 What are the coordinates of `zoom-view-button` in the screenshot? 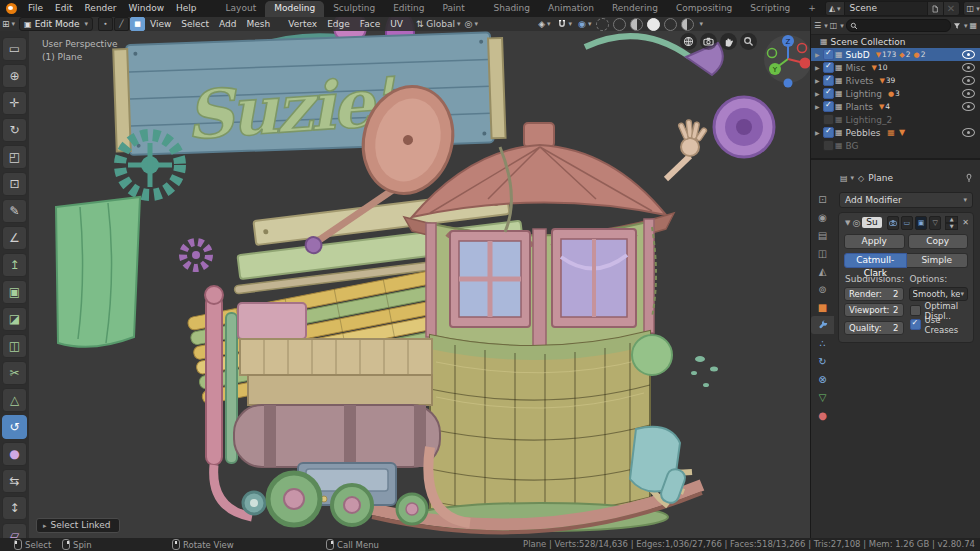 It's located at (748, 42).